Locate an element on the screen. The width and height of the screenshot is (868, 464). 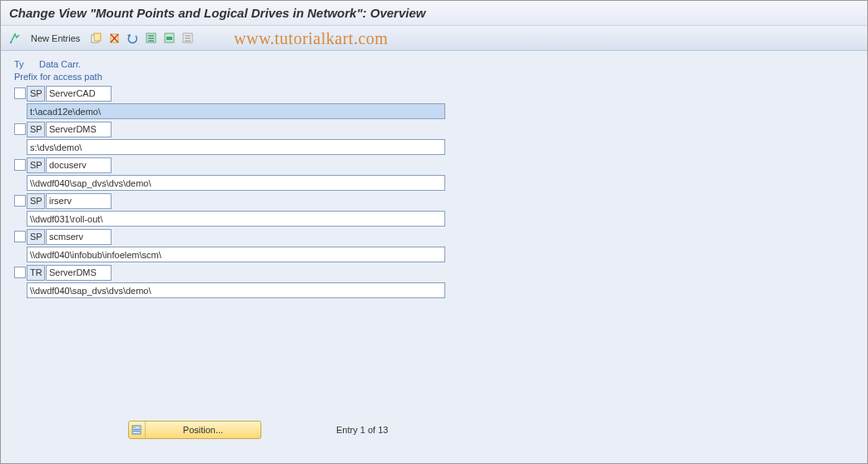
delete-icon is located at coordinates (114, 38).